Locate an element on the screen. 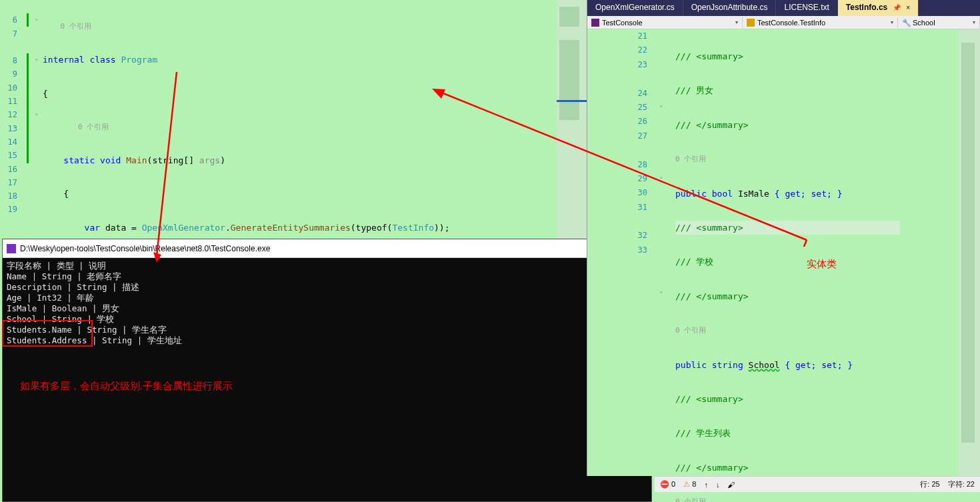  char-indicator: 字符: 22 is located at coordinates (961, 484).